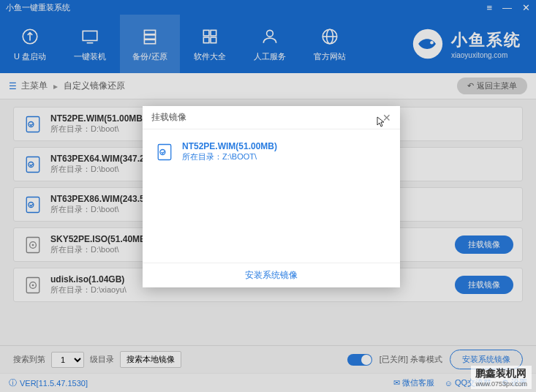  I want to click on dialog-install-button: 安装系统镜像, so click(271, 275).